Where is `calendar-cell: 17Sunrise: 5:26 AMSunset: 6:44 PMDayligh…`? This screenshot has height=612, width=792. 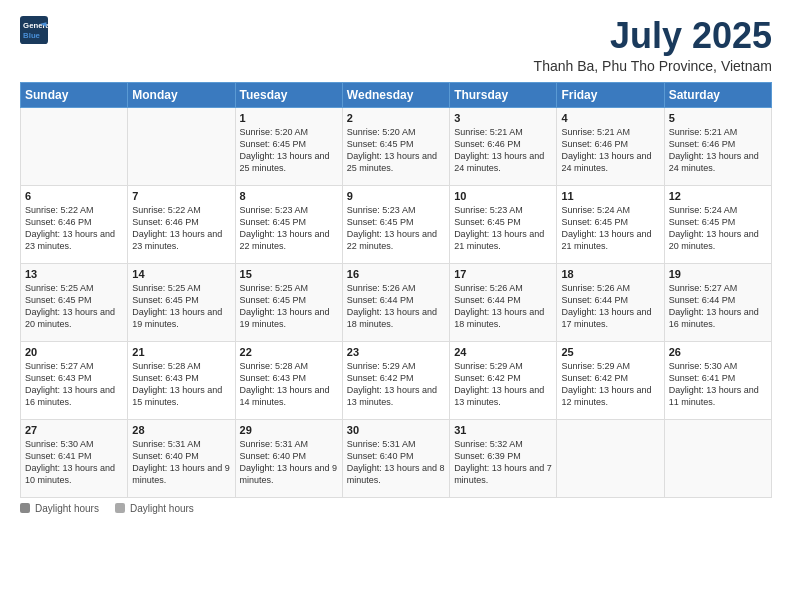 calendar-cell: 17Sunrise: 5:26 AMSunset: 6:44 PMDayligh… is located at coordinates (504, 302).